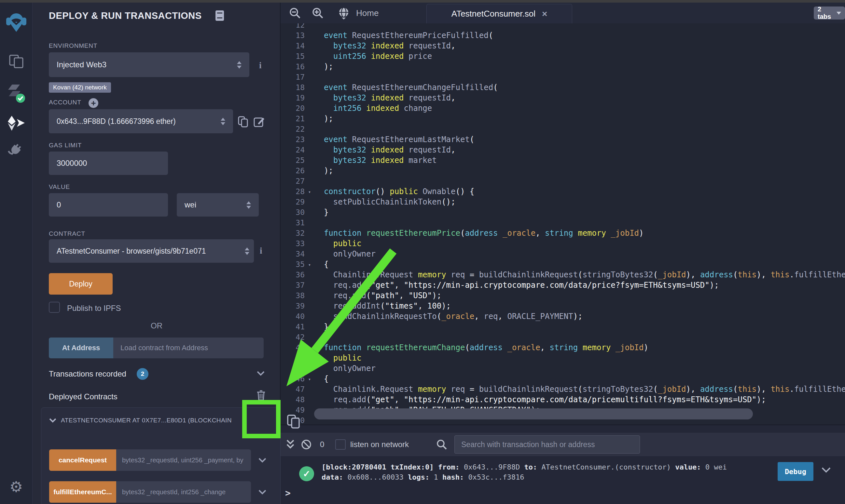 The image size is (845, 504). What do you see at coordinates (829, 13) in the screenshot?
I see `tabs-count-badge: 2 tabs` at bounding box center [829, 13].